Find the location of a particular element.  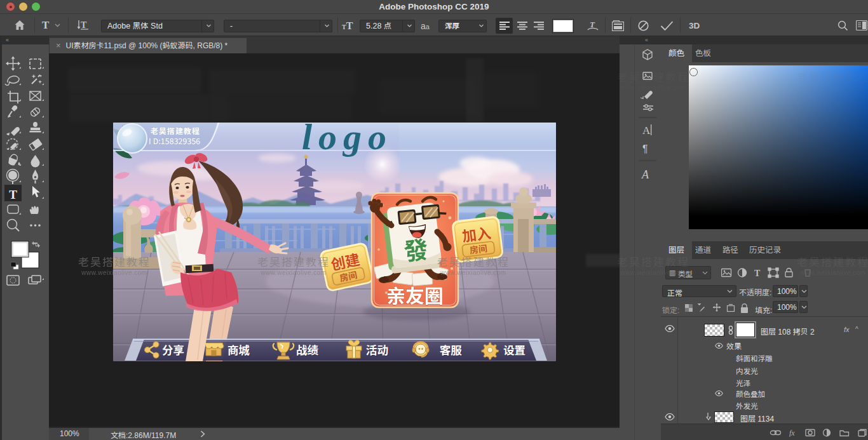

svg-text: I D:158329356 is located at coordinates (174, 141).